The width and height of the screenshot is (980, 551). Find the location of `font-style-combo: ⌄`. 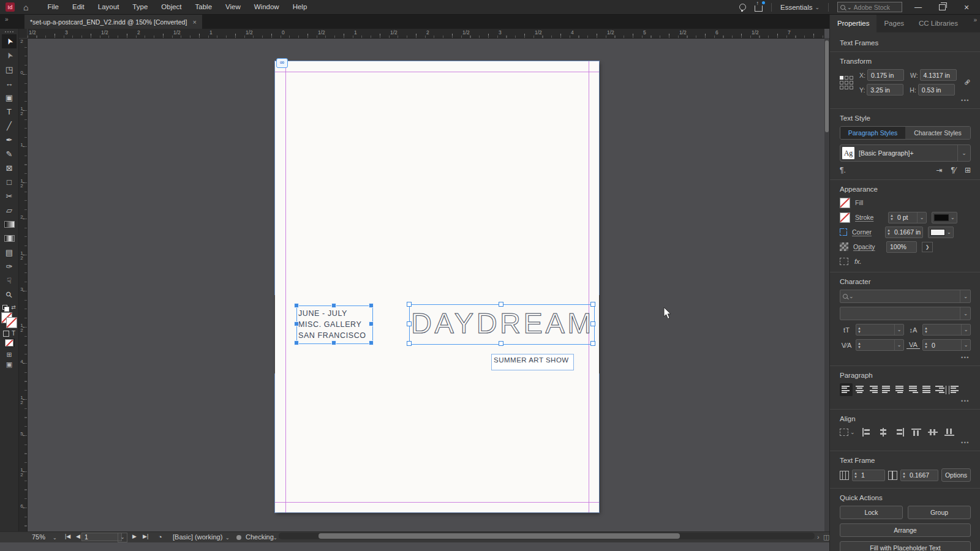

font-style-combo: ⌄ is located at coordinates (905, 313).